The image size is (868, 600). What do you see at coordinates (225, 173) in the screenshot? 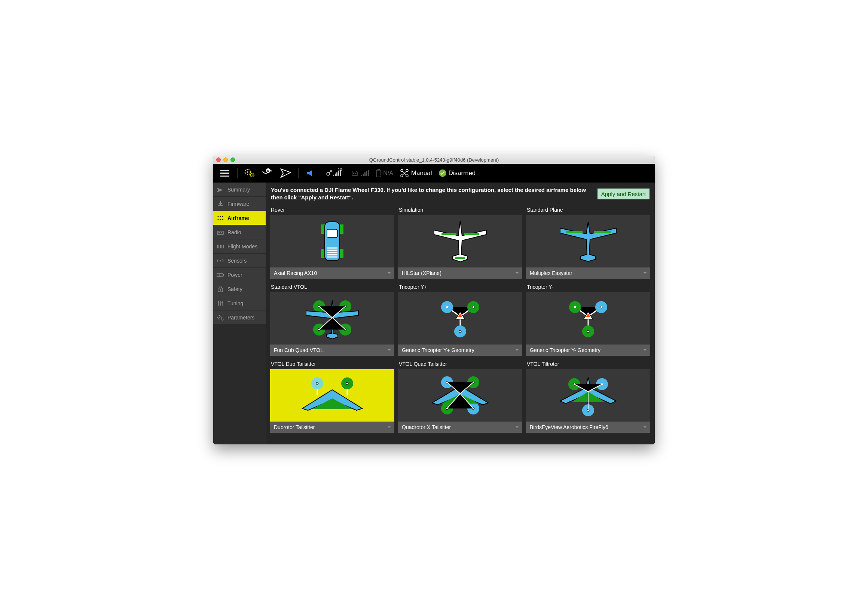
I see `menu-button` at bounding box center [225, 173].